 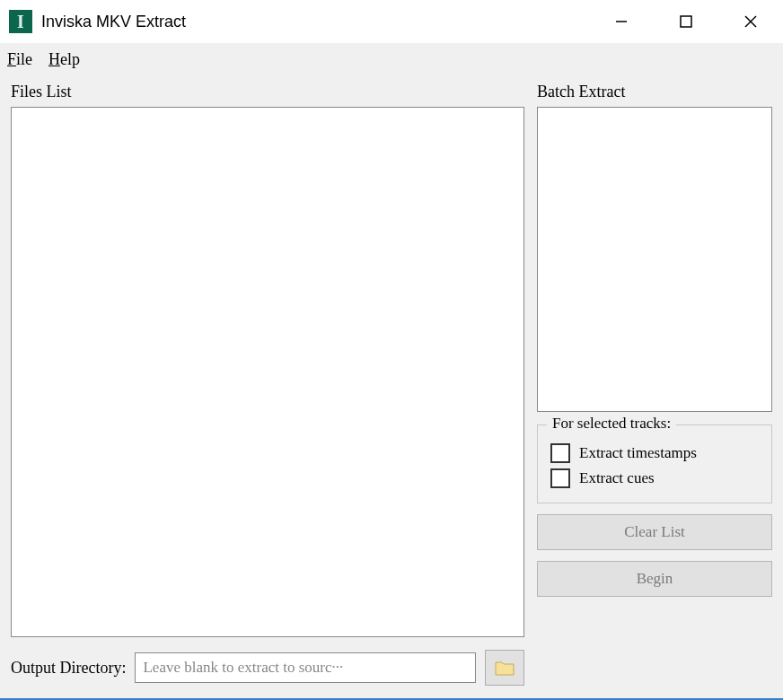 I want to click on folder-icon, so click(x=505, y=668).